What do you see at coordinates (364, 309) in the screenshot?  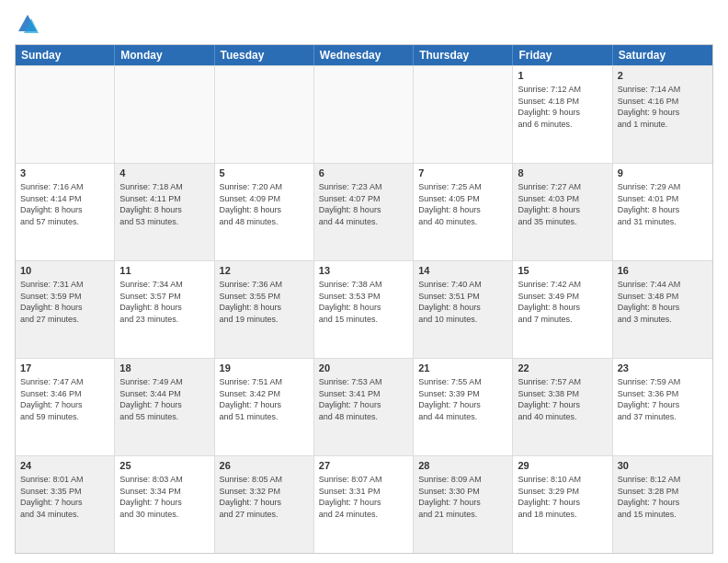 I see `cal-cell-day-13: 13Sunrise: 7:38 AM Sunset: 3:53 PM Dayli…` at bounding box center [364, 309].